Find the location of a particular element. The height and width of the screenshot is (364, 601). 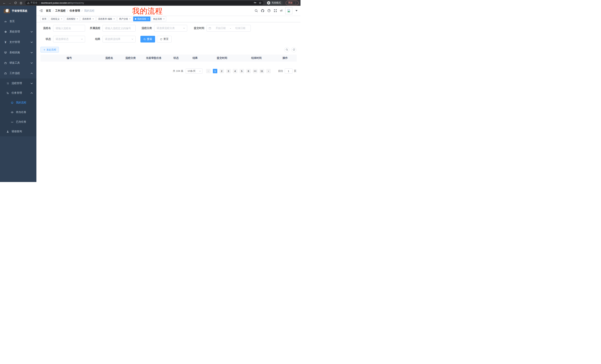

process-name-input is located at coordinates (69, 28).